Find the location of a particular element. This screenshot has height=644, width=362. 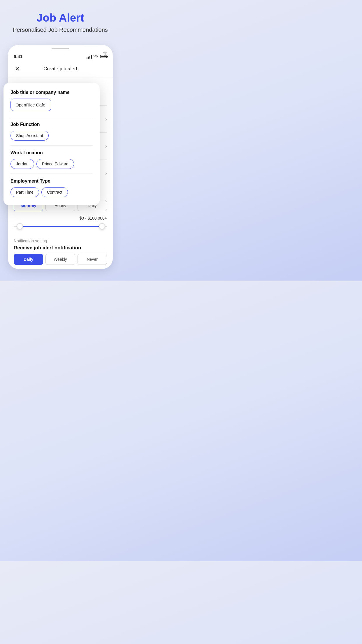

close-button: ✕ is located at coordinates (17, 69).